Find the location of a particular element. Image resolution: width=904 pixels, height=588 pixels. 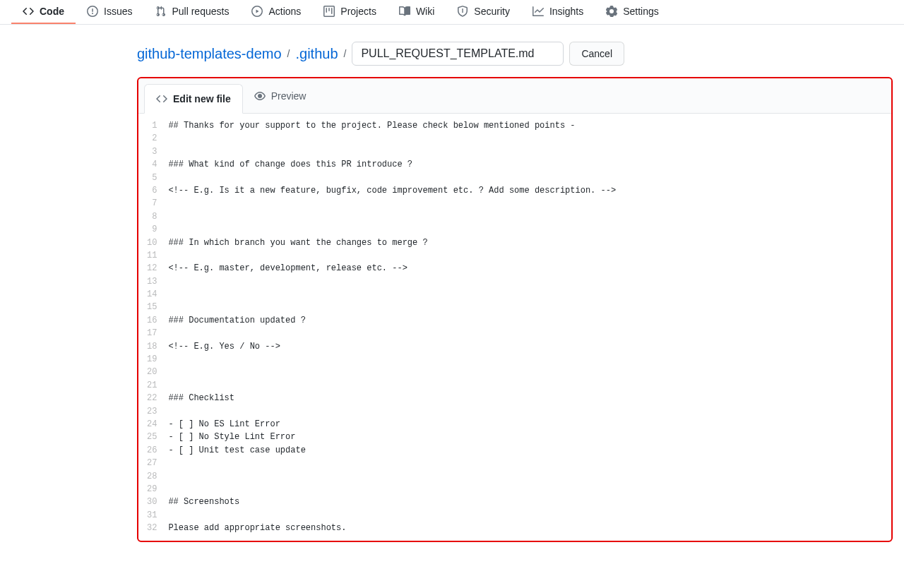

code-line: ### What kind of change does this PR int… is located at coordinates (530, 164).